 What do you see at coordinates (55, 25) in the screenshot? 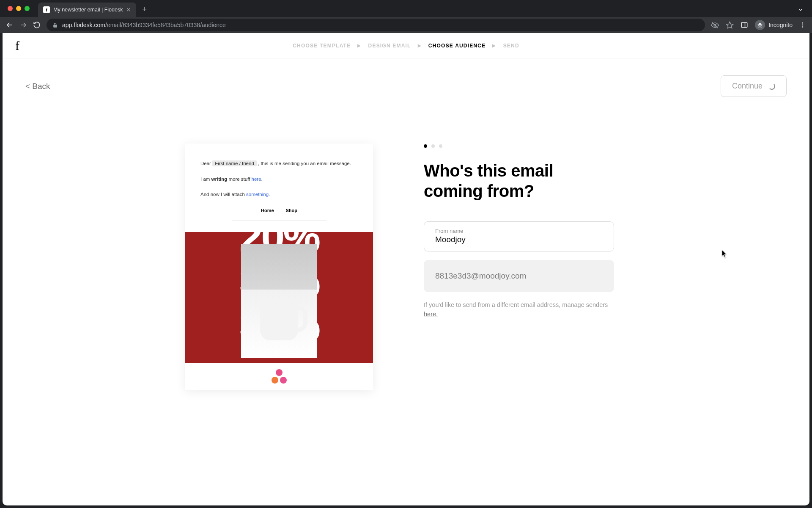
I see `lock-icon` at bounding box center [55, 25].